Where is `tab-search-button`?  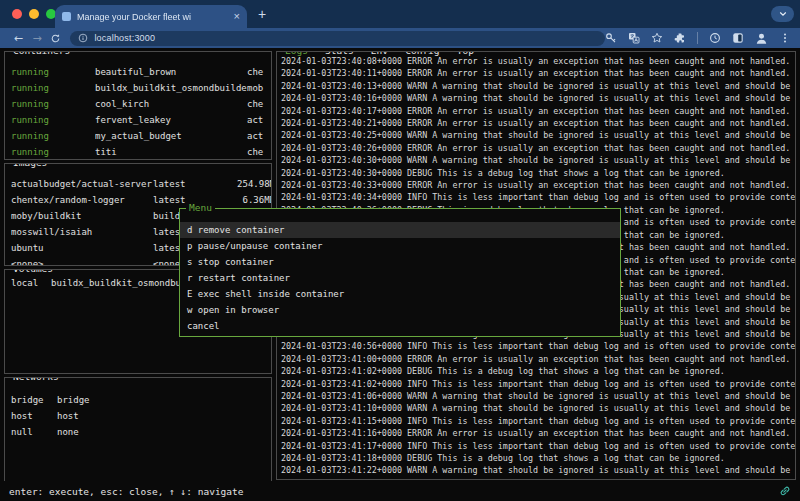 tab-search-button is located at coordinates (782, 14).